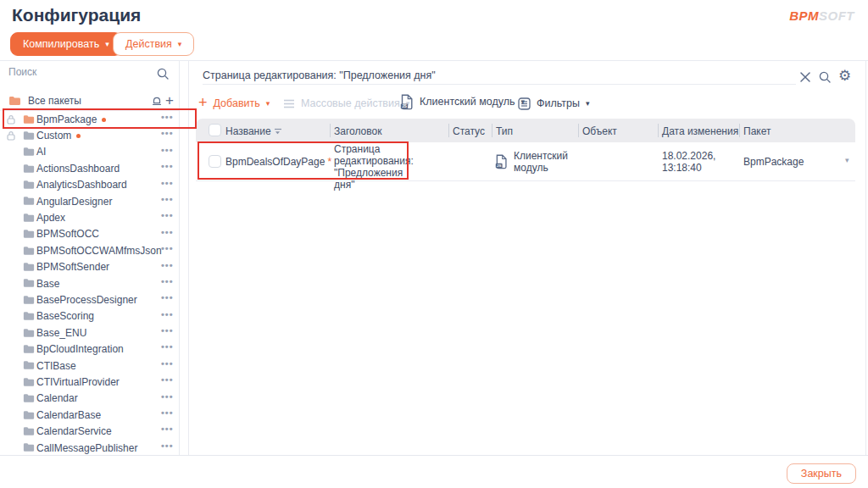  I want to click on package-item: BpmPackage •••, so click(90, 119).